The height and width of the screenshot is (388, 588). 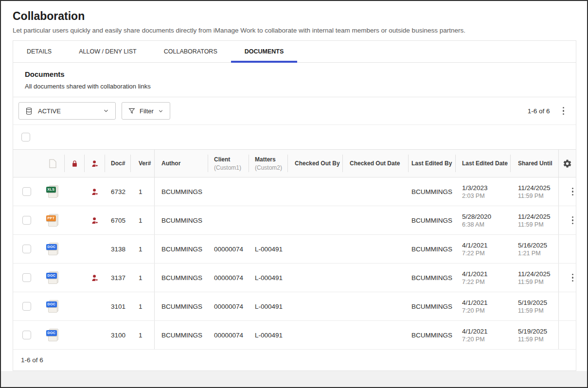 I want to click on tab-documents: DOCUMENTS, so click(x=265, y=52).